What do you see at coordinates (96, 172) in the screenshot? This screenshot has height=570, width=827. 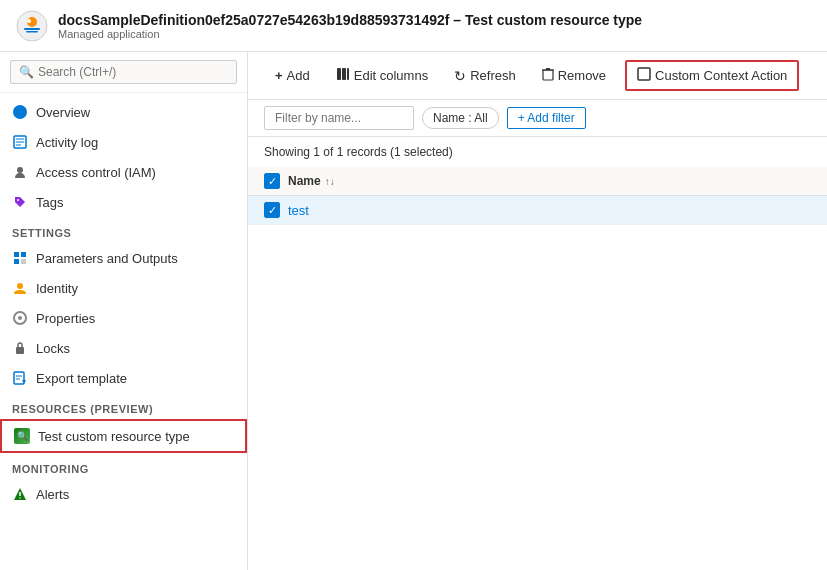 I see `sidebar-label-iam: Access control (IAM)` at bounding box center [96, 172].